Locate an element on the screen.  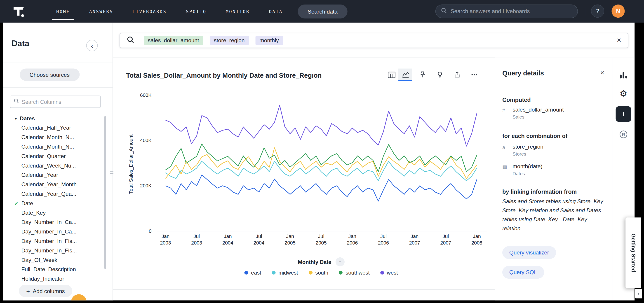
column-label: Date is located at coordinates (28, 203).